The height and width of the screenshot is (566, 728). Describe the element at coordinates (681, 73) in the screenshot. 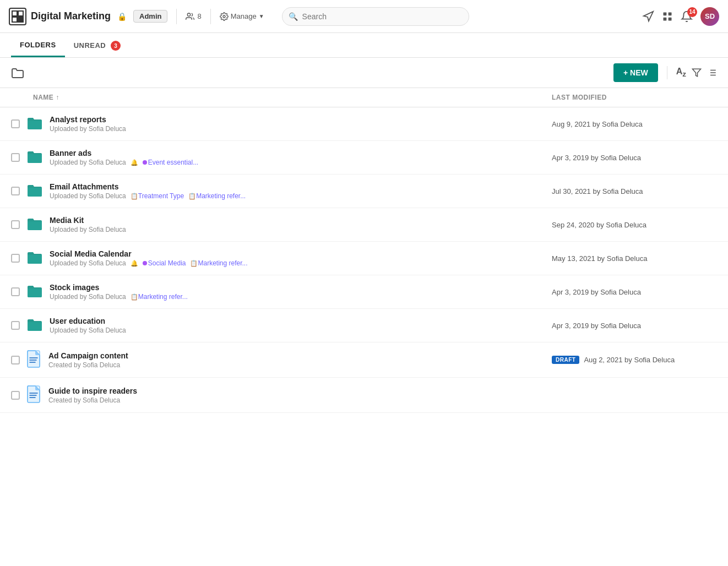

I see `sort-button: Az` at that location.